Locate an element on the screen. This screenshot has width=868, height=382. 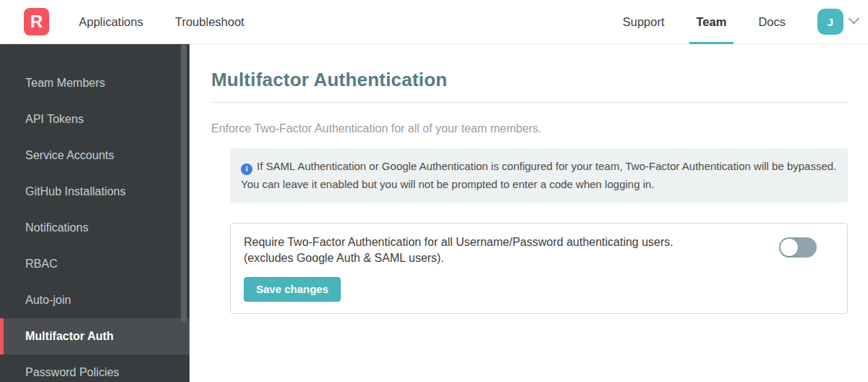
setting-label-line1: Require Two-Factor Authentication for al… is located at coordinates (499, 242).